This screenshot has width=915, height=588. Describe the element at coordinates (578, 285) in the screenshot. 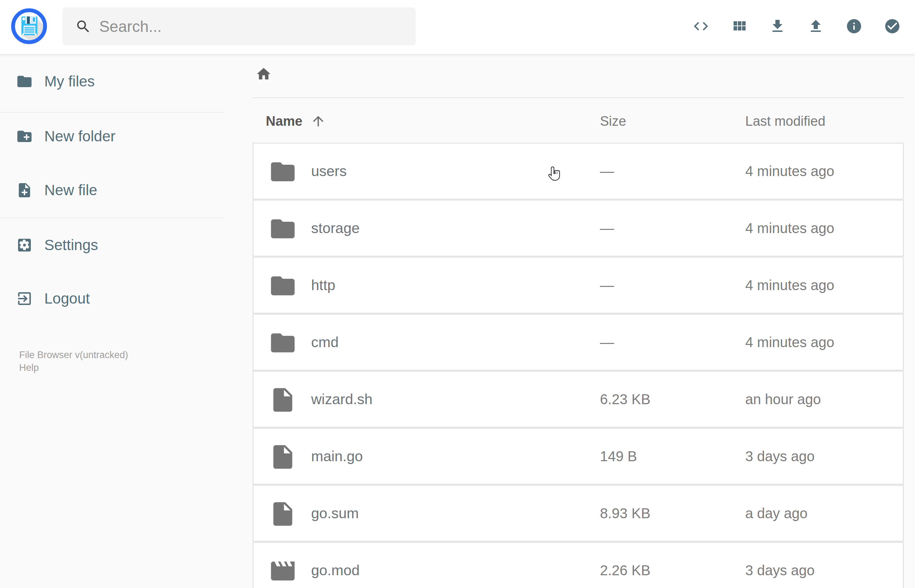

I see `table-row: http — 4 minutes ago` at that location.